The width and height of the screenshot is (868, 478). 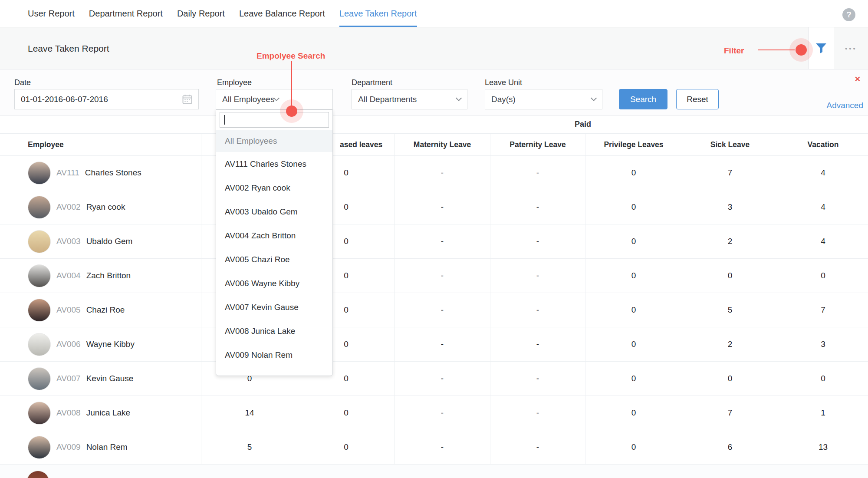 I want to click on employee-dropdown: All Employees AV111 Charles Stones AV002…, so click(x=274, y=243).